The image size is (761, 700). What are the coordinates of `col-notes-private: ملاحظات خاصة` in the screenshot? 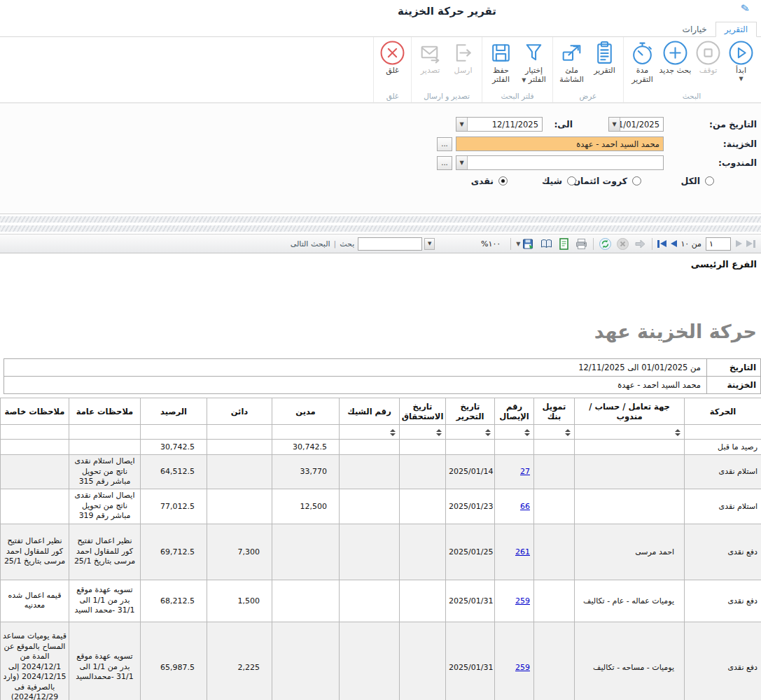 It's located at (35, 412).